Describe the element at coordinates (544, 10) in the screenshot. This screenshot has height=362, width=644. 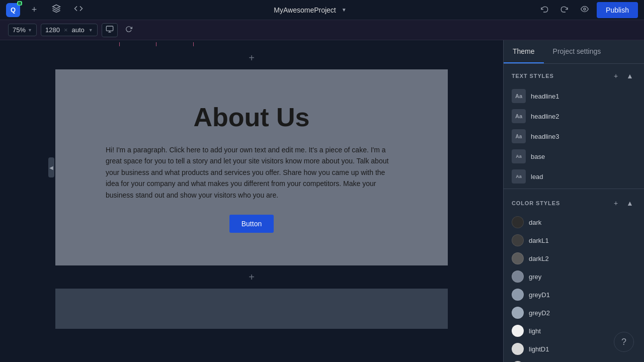
I see `undo-icon` at that location.